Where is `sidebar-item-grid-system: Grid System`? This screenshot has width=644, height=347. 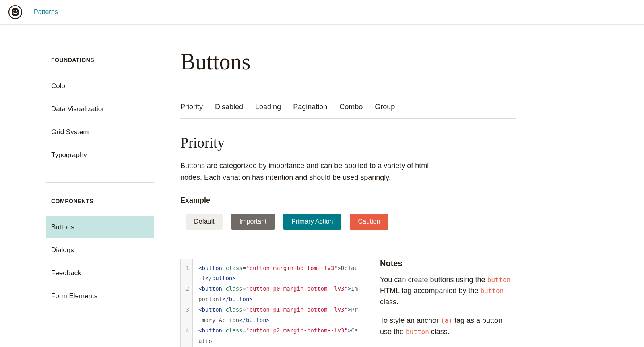 sidebar-item-grid-system: Grid System is located at coordinates (100, 132).